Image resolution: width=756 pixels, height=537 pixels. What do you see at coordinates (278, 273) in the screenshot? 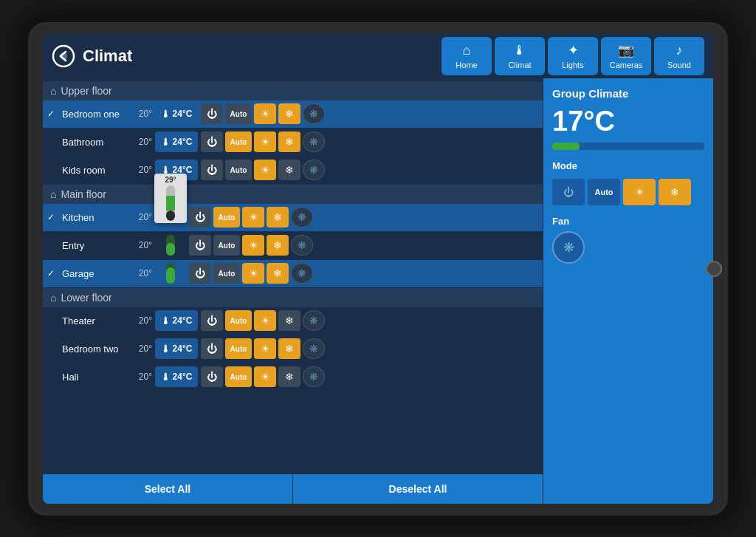
I see `snow-btn-garage: ❄` at bounding box center [278, 273].